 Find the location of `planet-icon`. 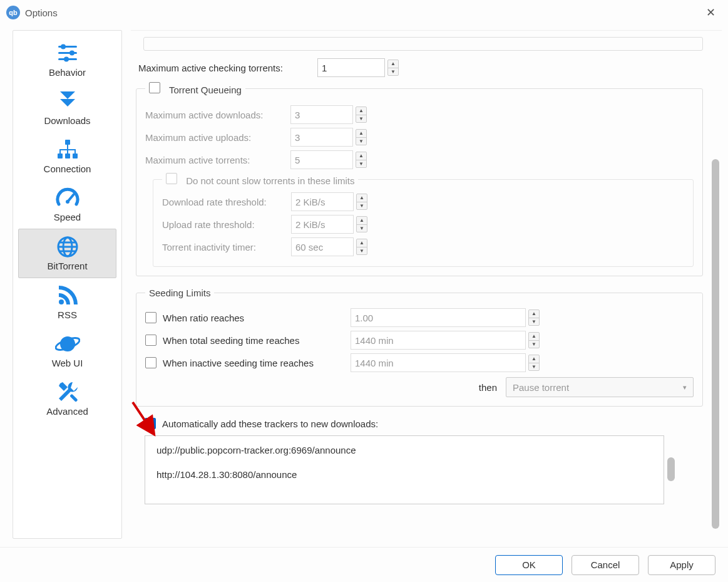

planet-icon is located at coordinates (68, 344).